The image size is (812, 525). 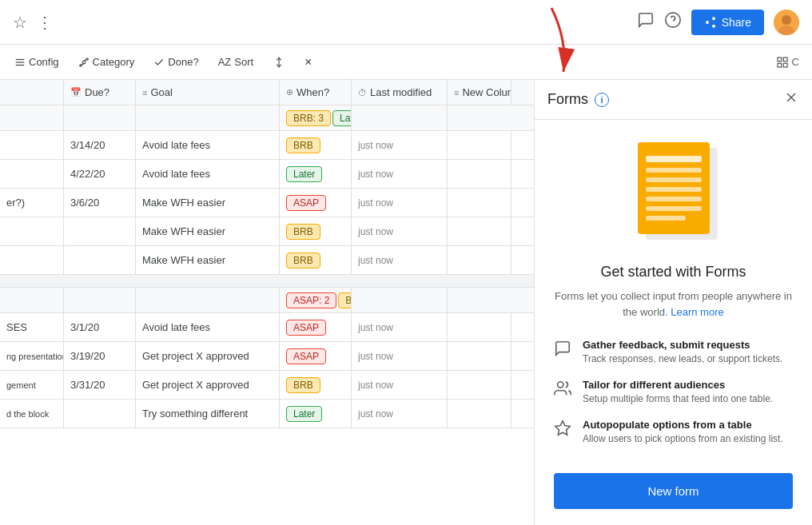 I want to click on more-icon: ⋮, so click(x=45, y=22).